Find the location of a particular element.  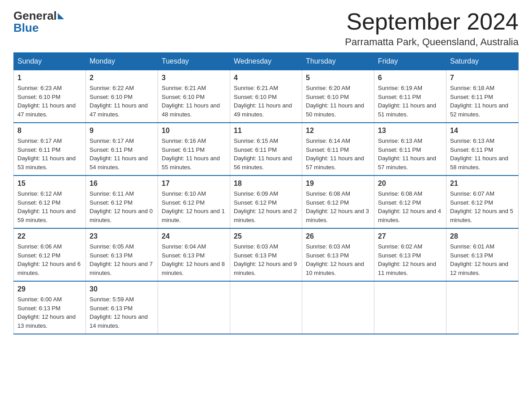

calendar-header-thursday: Thursday is located at coordinates (339, 62).